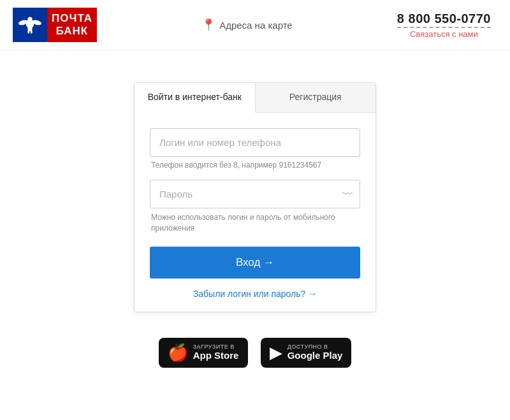 This screenshot has width=510, height=420. Describe the element at coordinates (315, 356) in the screenshot. I see `googleplay-large-text: Google Play` at that location.